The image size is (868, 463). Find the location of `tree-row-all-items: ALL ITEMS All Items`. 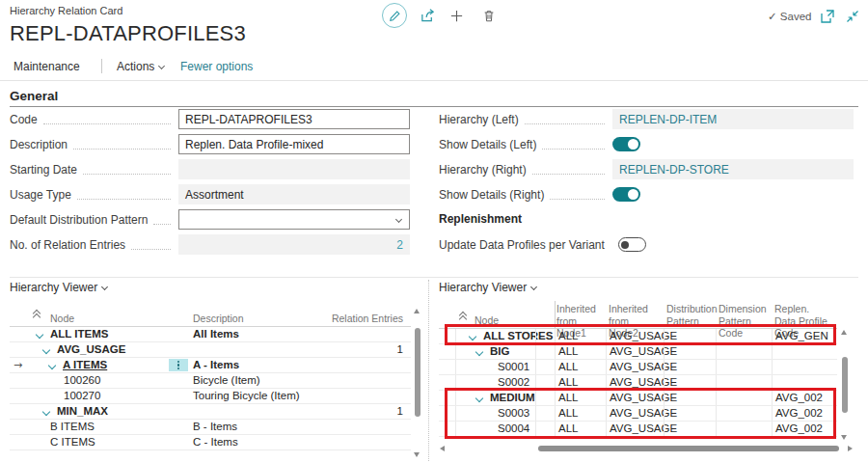

tree-row-all-items: ALL ITEMS All Items is located at coordinates (210, 335).